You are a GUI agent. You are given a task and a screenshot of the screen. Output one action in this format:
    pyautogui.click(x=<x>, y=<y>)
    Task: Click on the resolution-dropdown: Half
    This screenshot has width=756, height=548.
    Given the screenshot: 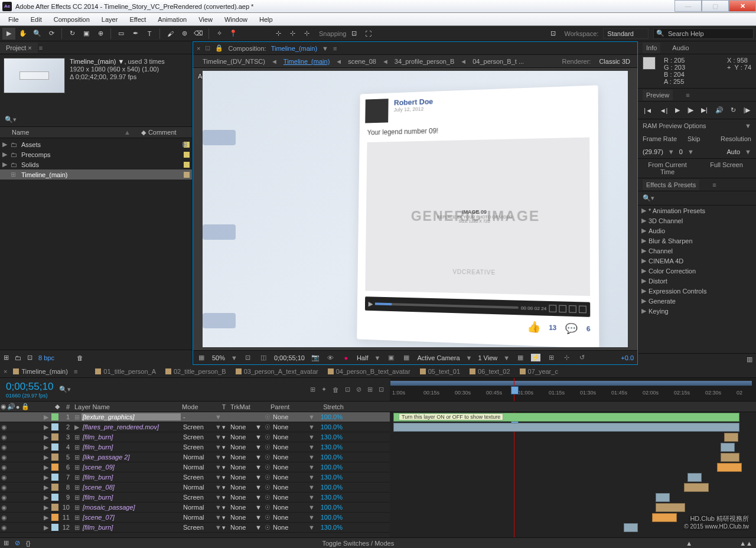 What is the action you would take?
    pyautogui.click(x=363, y=358)
    